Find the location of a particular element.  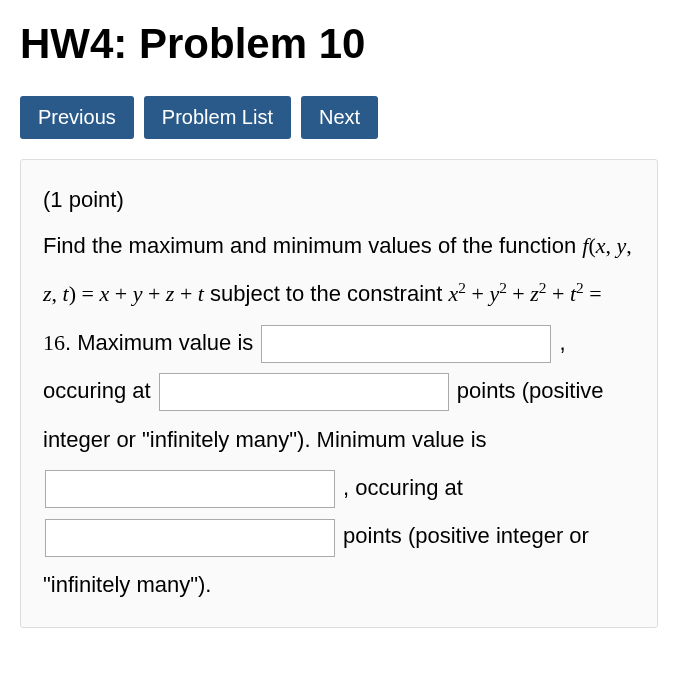

min-points-input is located at coordinates (190, 538).